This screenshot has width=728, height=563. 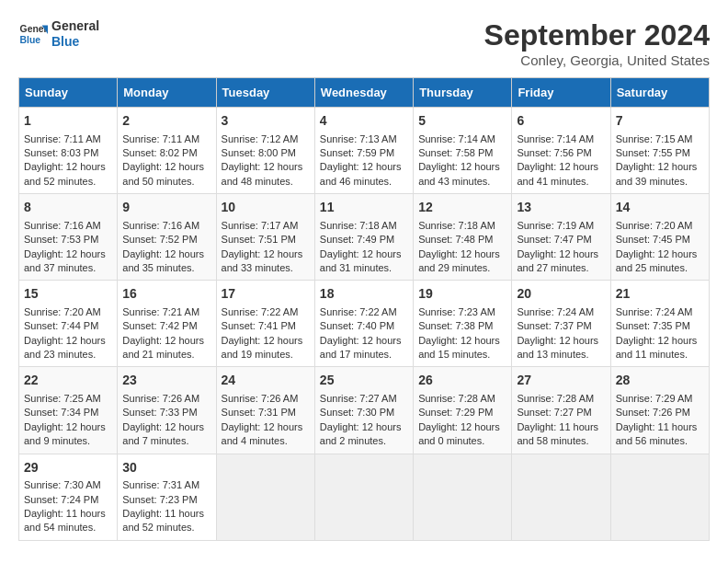 I want to click on logo-blue: Blue, so click(x=75, y=42).